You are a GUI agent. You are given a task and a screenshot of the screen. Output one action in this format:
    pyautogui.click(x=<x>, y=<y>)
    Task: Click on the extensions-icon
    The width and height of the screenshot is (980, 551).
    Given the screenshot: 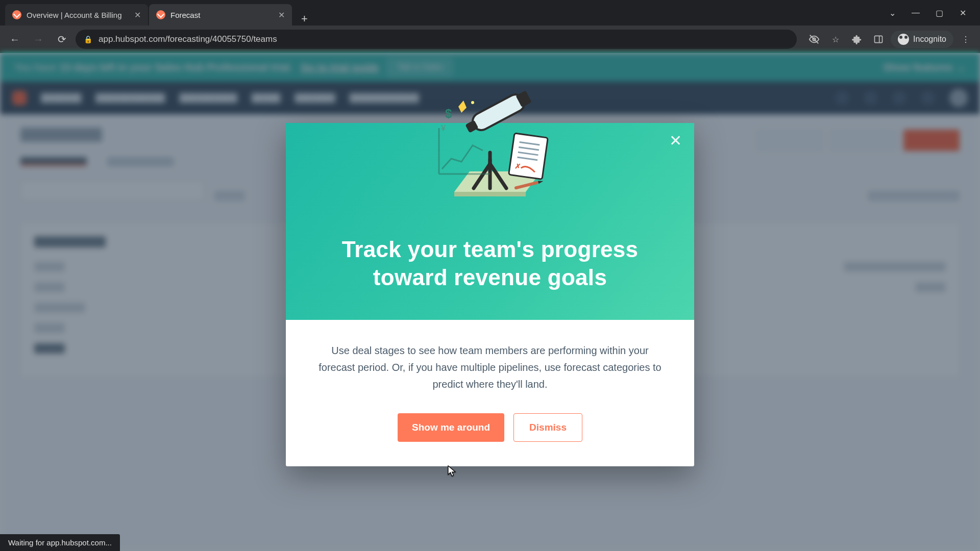 What is the action you would take?
    pyautogui.click(x=857, y=39)
    